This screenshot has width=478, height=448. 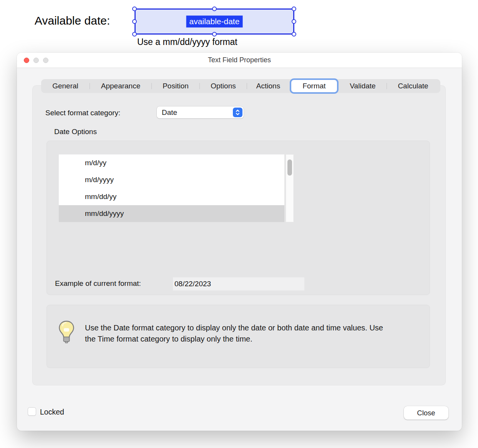 What do you see at coordinates (171, 197) in the screenshot?
I see `list-item: mm/dd/yy` at bounding box center [171, 197].